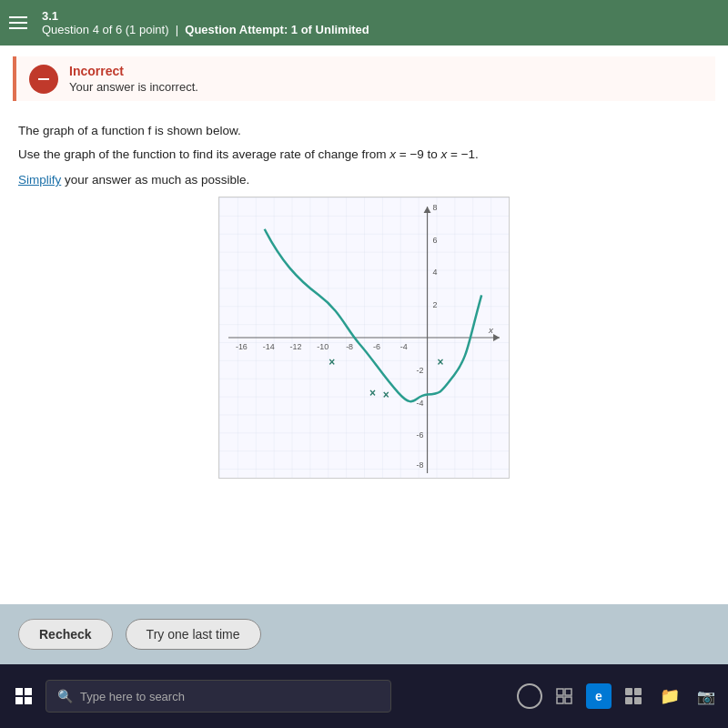 This screenshot has height=728, width=728. Describe the element at coordinates (435, 240) in the screenshot. I see `svg-text: 6` at that location.